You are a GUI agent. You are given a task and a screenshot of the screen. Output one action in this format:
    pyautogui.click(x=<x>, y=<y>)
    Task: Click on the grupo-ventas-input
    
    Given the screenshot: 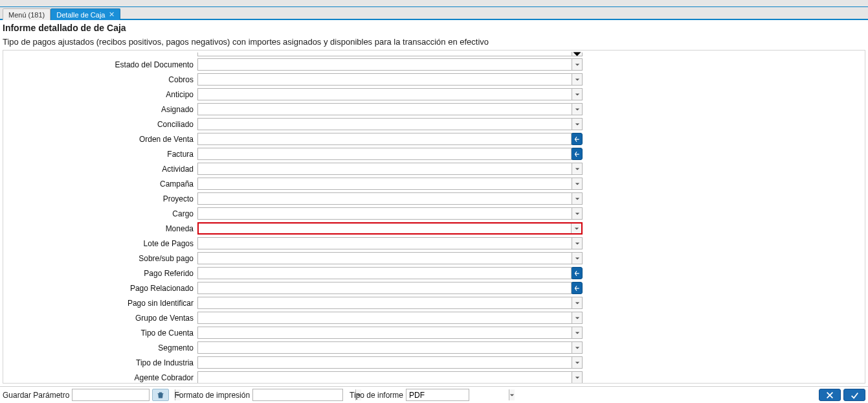 What is the action you would take?
    pyautogui.click(x=384, y=317)
    